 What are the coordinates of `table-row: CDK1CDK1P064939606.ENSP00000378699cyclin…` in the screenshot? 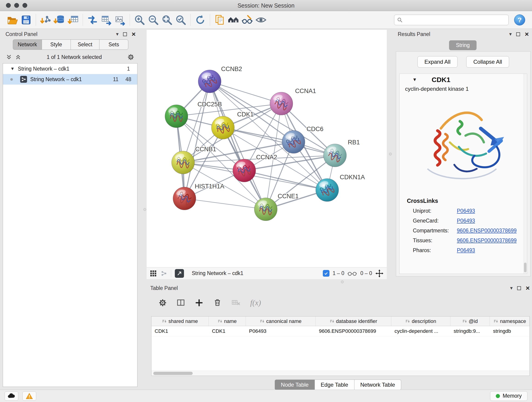 It's located at (341, 331).